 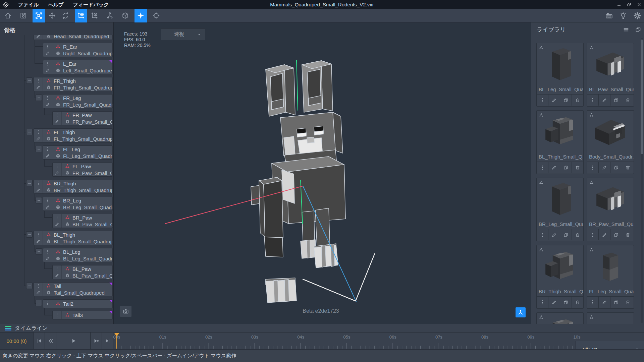 What do you see at coordinates (73, 341) in the screenshot?
I see `play-button` at bounding box center [73, 341].